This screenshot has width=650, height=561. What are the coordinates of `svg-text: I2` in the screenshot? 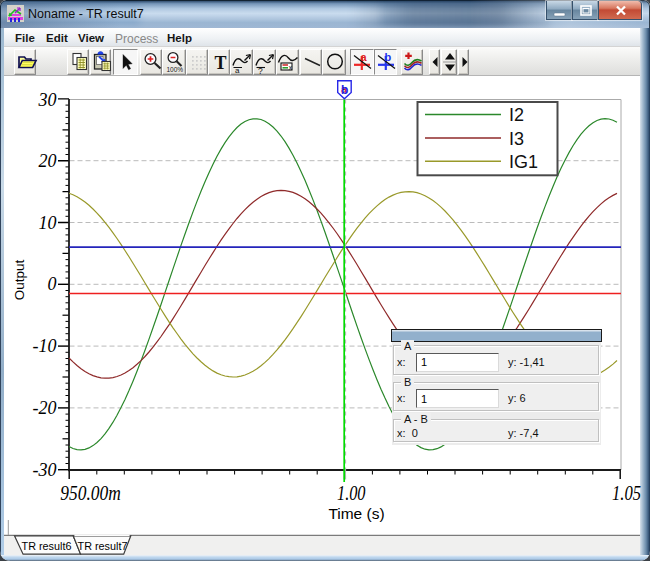 It's located at (516, 115).